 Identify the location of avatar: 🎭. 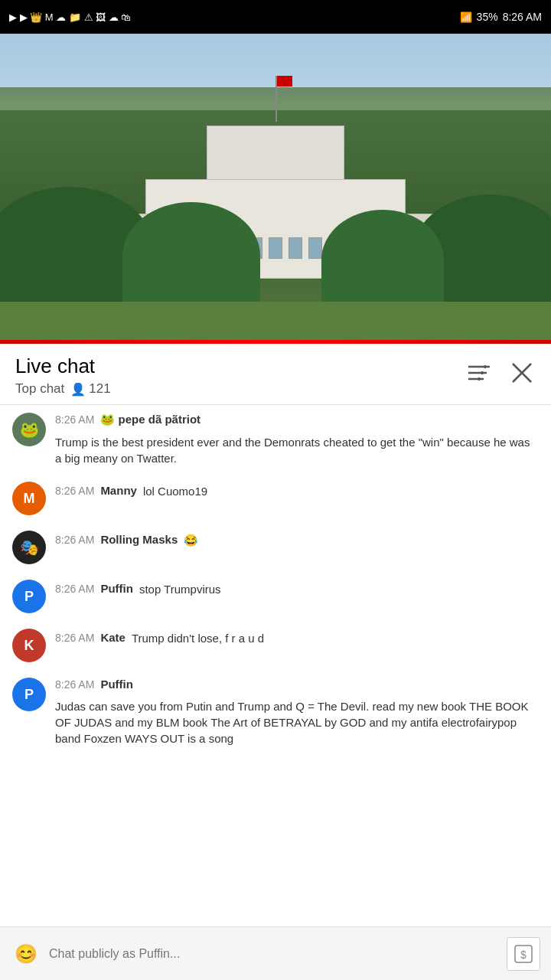
(29, 547).